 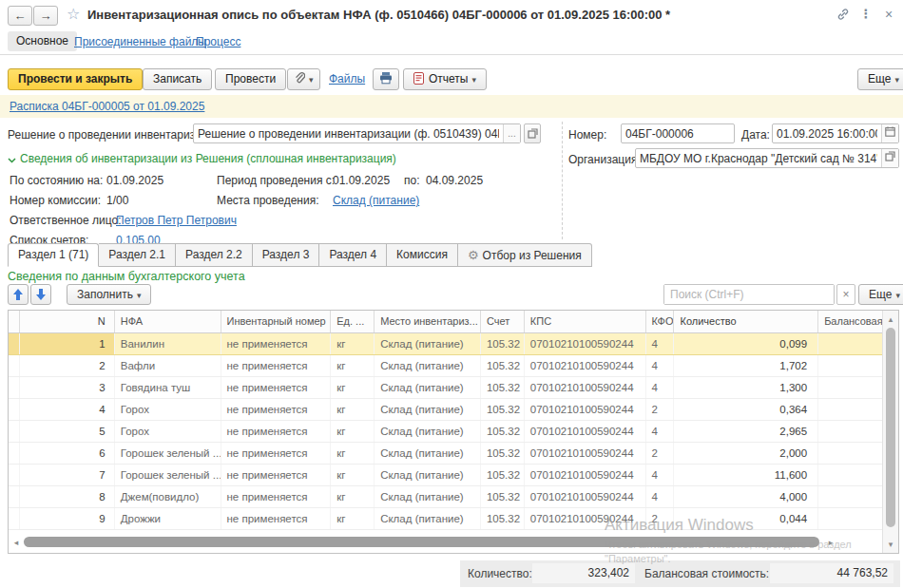 What do you see at coordinates (353, 321) in the screenshot?
I see `column-header-unit: Ед. ...` at bounding box center [353, 321].